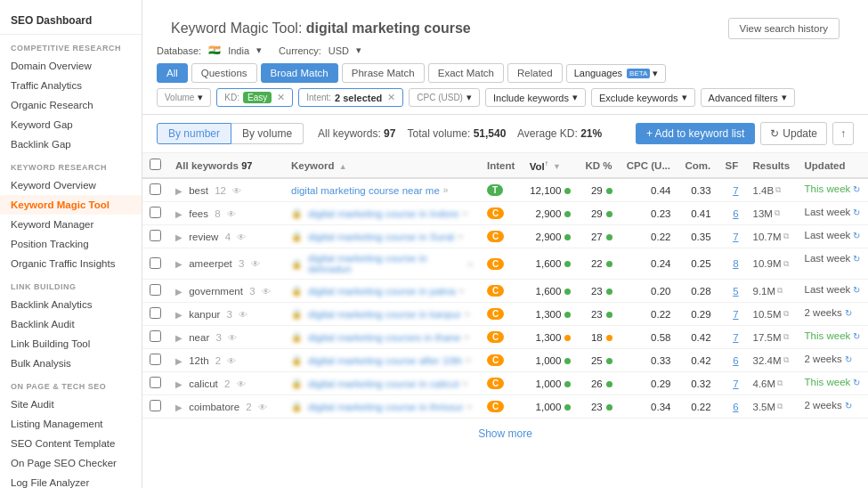 Image resolution: width=868 pixels, height=488 pixels. What do you see at coordinates (241, 385) in the screenshot?
I see `eye-icon-8: 👁` at bounding box center [241, 385].